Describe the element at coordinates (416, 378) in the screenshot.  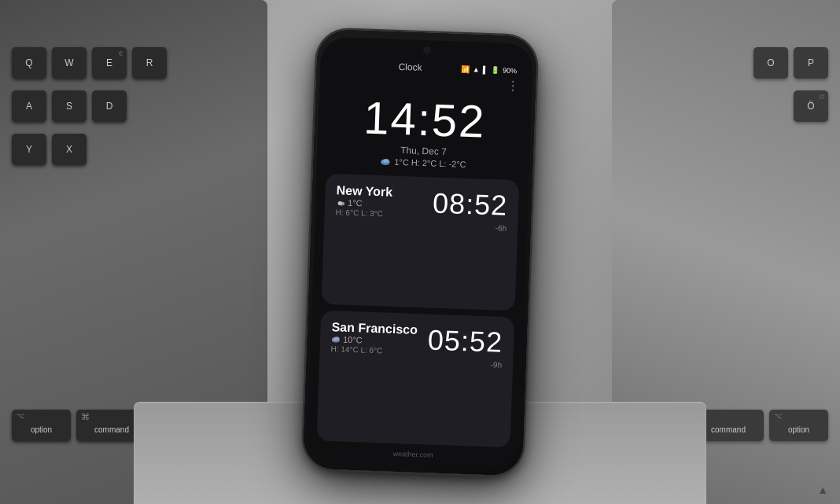
I see `city-card-san-francisco: San Francisco 10°C H: 14°C L: 6°C` at that location.